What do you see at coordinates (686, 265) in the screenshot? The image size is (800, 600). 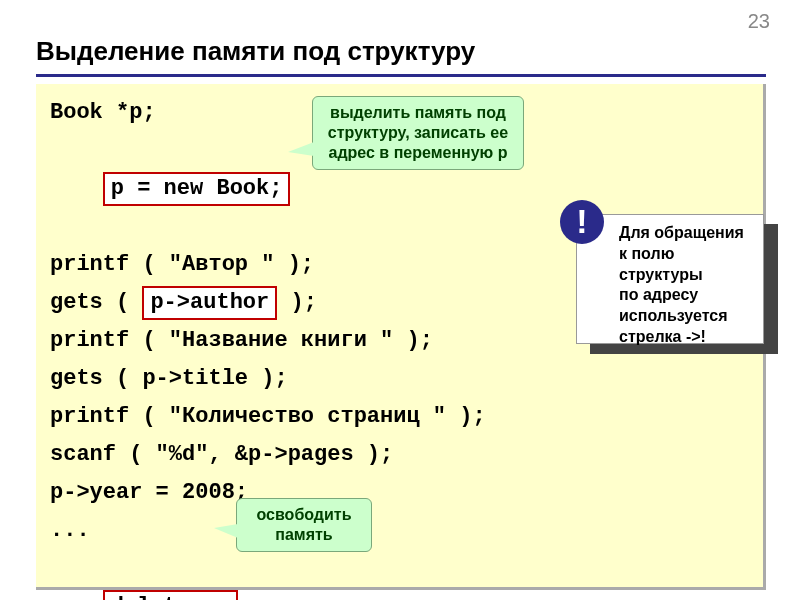 I see `note-text: к полю структуры` at bounding box center [686, 265].